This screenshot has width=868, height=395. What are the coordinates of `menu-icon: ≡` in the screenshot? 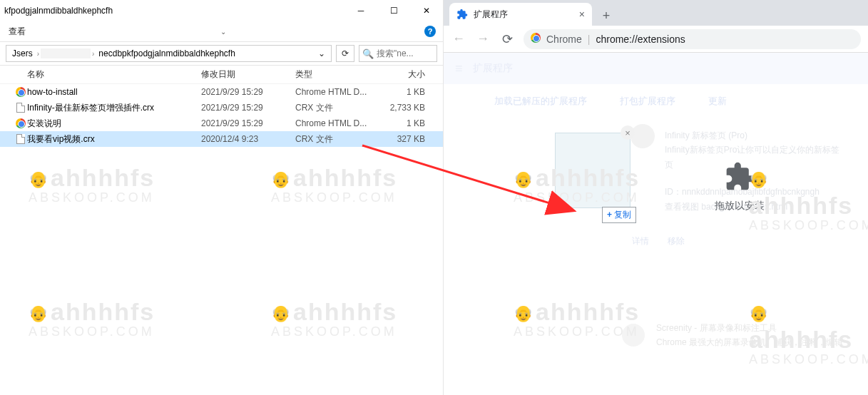 It's located at (459, 68).